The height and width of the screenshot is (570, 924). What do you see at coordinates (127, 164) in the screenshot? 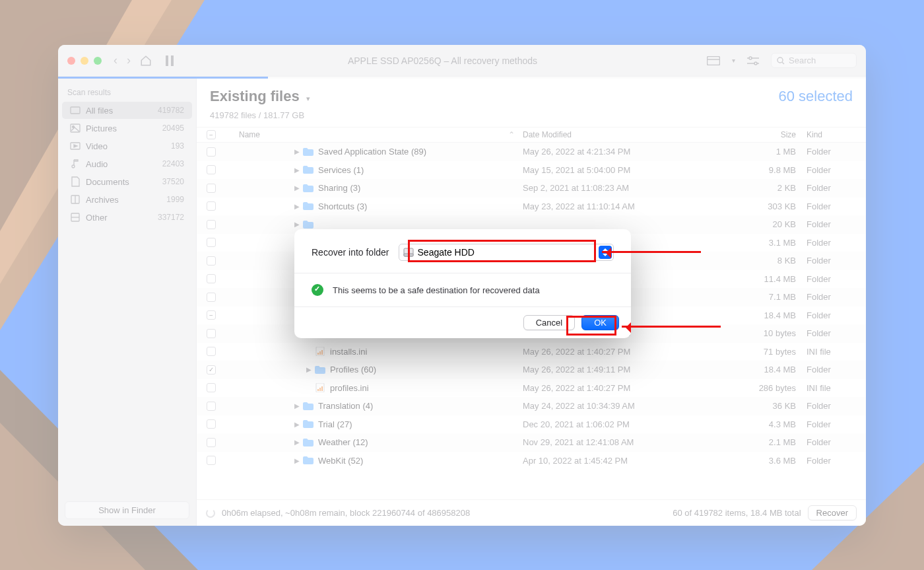
I see `sidebar-item-audio: Audio22403` at bounding box center [127, 164].